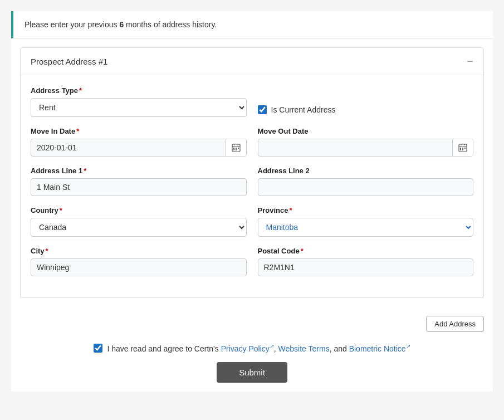  What do you see at coordinates (252, 141) in the screenshot?
I see `form-row-dates: Move In Date*` at bounding box center [252, 141].